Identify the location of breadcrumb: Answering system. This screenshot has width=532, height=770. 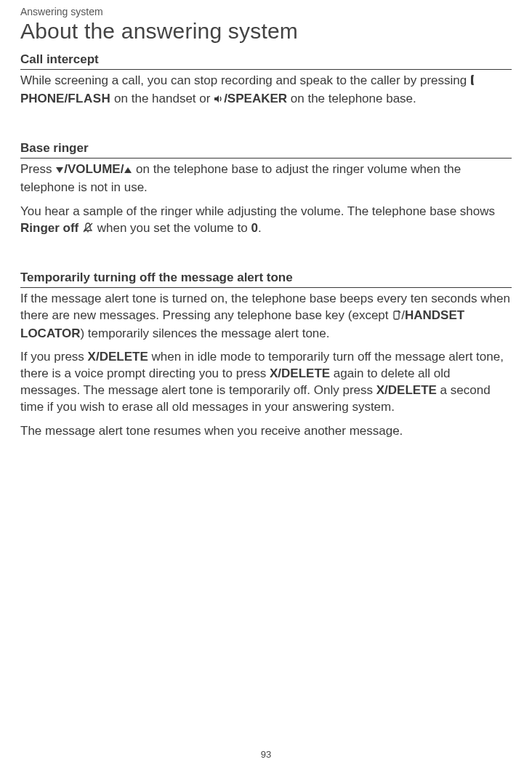
(266, 12).